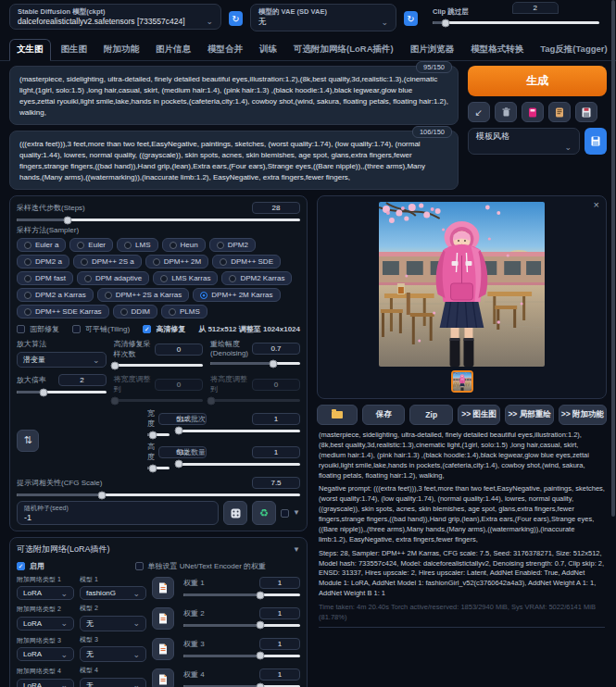 Image resolution: width=616 pixels, height=687 pixels. What do you see at coordinates (74, 50) in the screenshot?
I see `tab: 图生图` at bounding box center [74, 50].